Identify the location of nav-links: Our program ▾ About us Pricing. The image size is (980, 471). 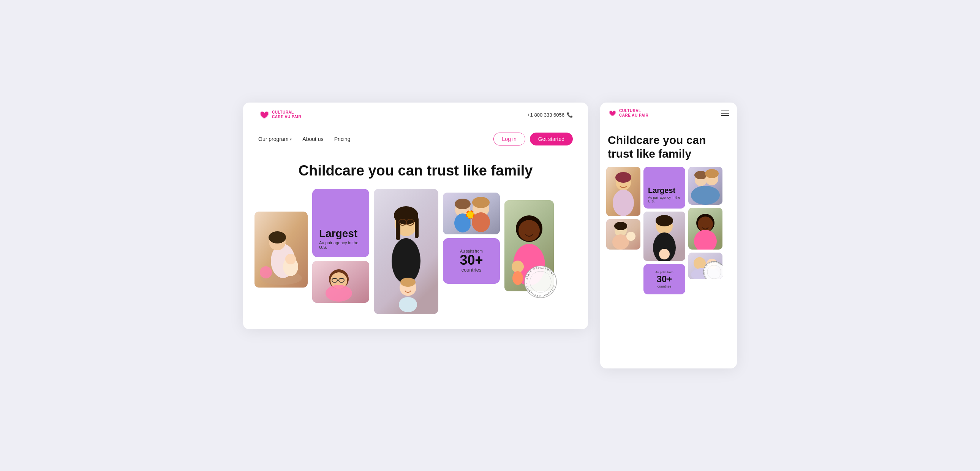
(304, 139).